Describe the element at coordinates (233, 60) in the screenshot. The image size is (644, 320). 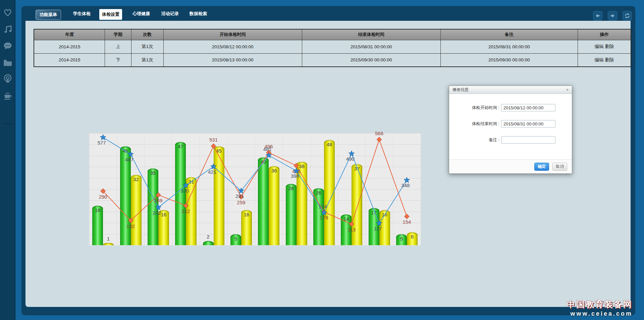
I see `cell-start: 2015/08/13 00:00:00` at that location.